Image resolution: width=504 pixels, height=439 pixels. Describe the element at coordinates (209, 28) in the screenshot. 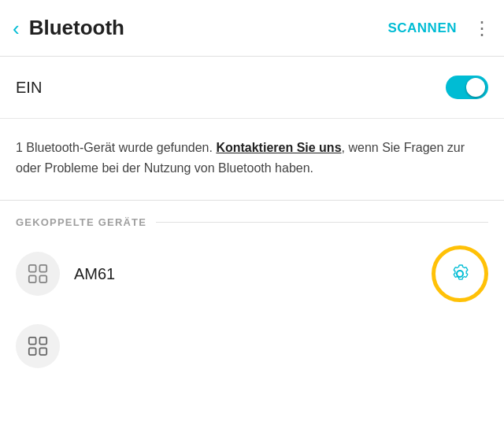

I see `page-title: Bluetooth` at that location.